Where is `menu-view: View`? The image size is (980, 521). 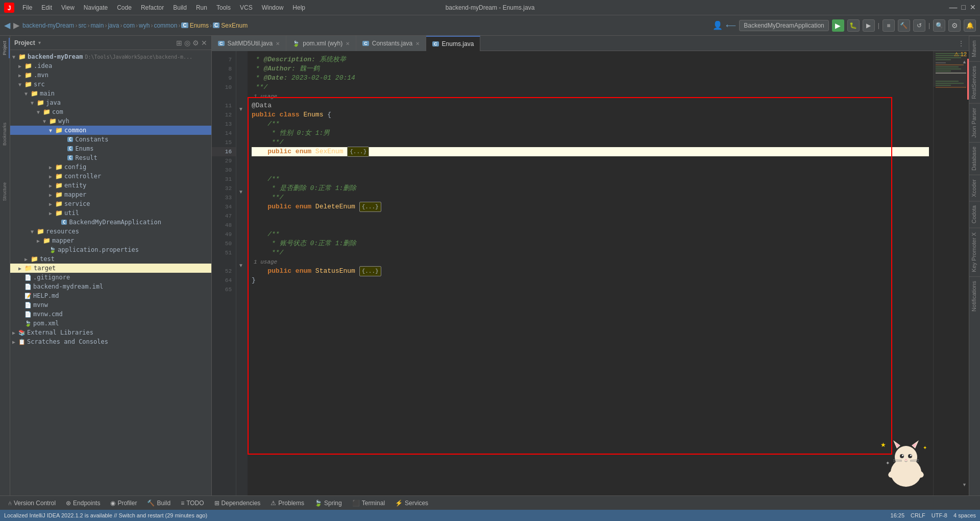 menu-view: View is located at coordinates (68, 8).